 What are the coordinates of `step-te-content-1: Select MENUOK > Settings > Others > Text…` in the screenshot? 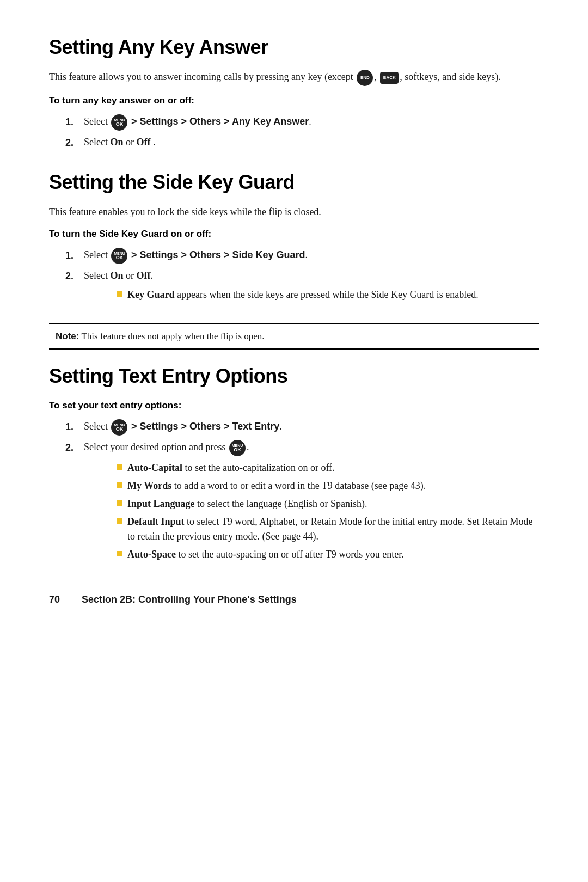 It's located at (311, 427).